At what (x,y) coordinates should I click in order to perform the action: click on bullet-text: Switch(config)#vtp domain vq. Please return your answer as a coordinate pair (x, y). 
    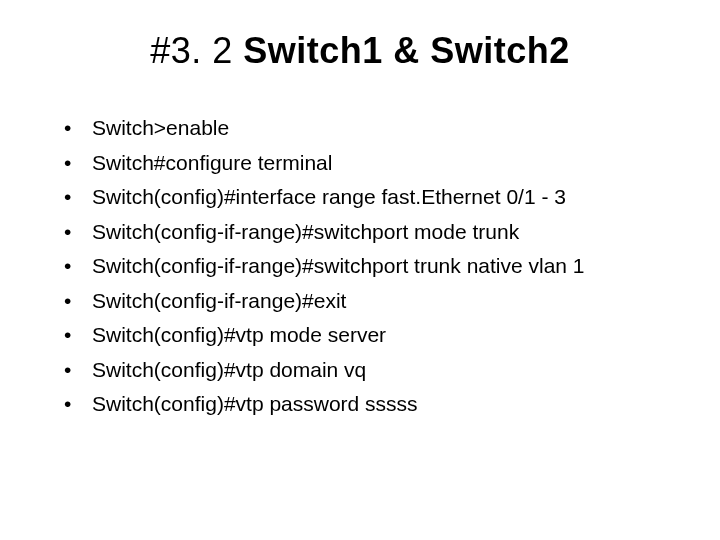
    Looking at the image, I should click on (229, 370).